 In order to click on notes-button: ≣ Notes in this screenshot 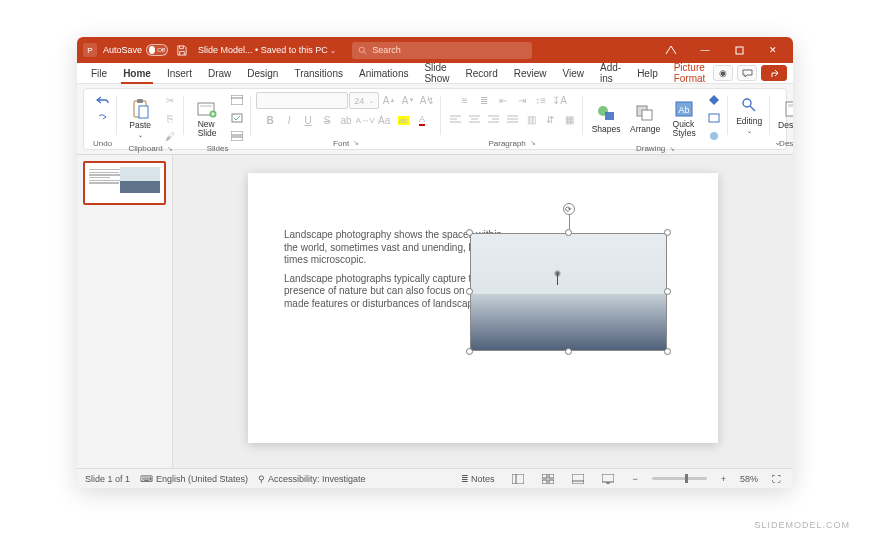, I will do `click(478, 479)`.